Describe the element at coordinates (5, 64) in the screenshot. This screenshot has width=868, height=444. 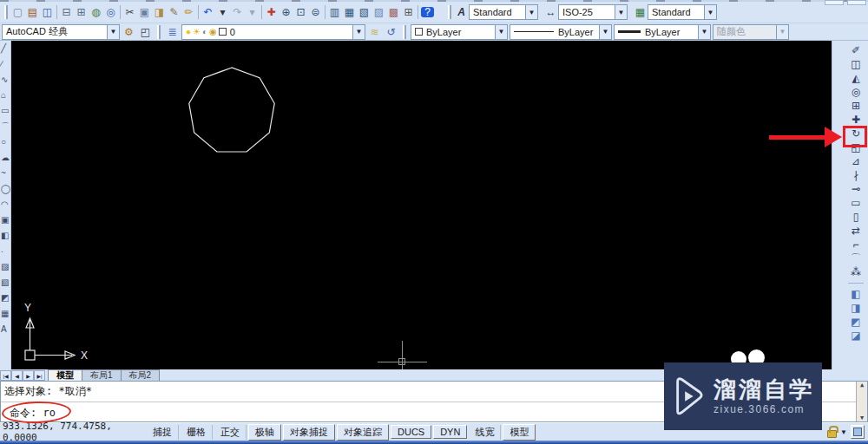
I see `construction-line-icon: ∕` at that location.